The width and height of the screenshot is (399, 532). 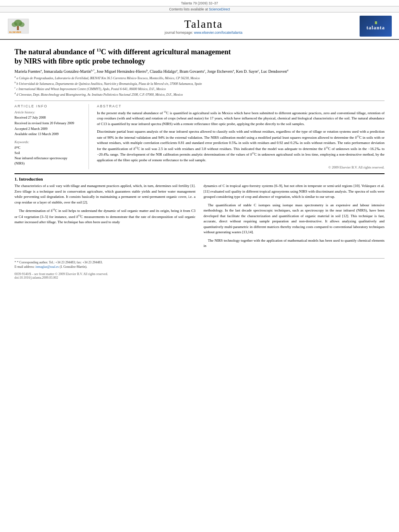 I want to click on svg-text: ELSEVIER, so click(x=15, y=32).